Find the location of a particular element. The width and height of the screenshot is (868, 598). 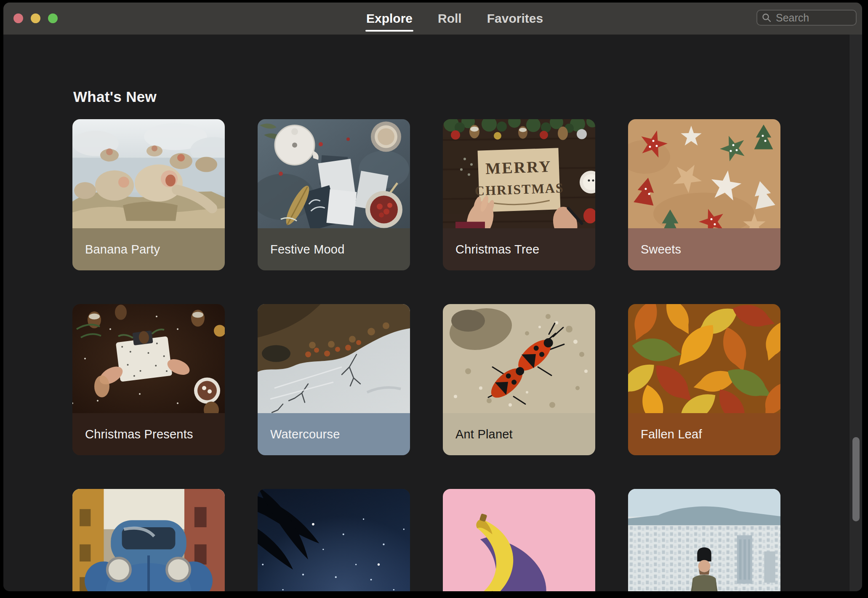

card-title-bar: Christmas Presents is located at coordinates (149, 434).